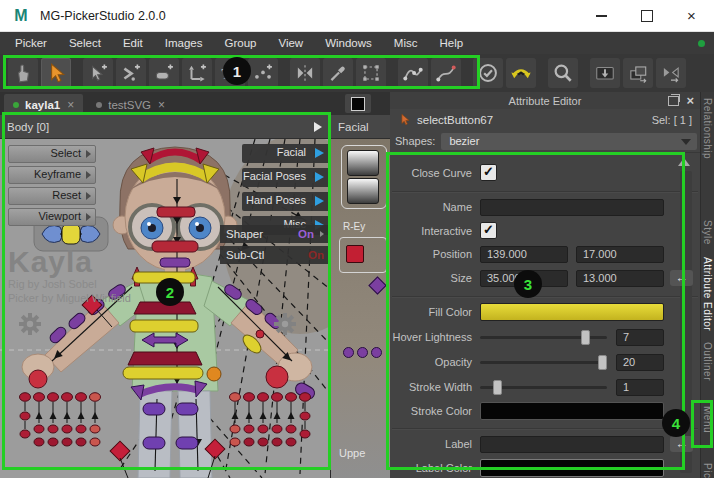 Image resolution: width=714 pixels, height=478 pixels. I want to click on maximize-button, so click(646, 16).